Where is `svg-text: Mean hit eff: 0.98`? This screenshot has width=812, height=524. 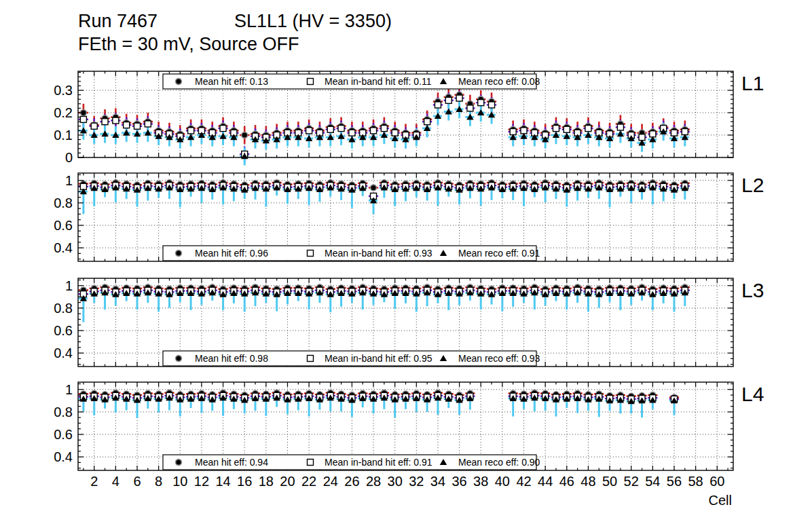
svg-text: Mean hit eff: 0.98 is located at coordinates (232, 358).